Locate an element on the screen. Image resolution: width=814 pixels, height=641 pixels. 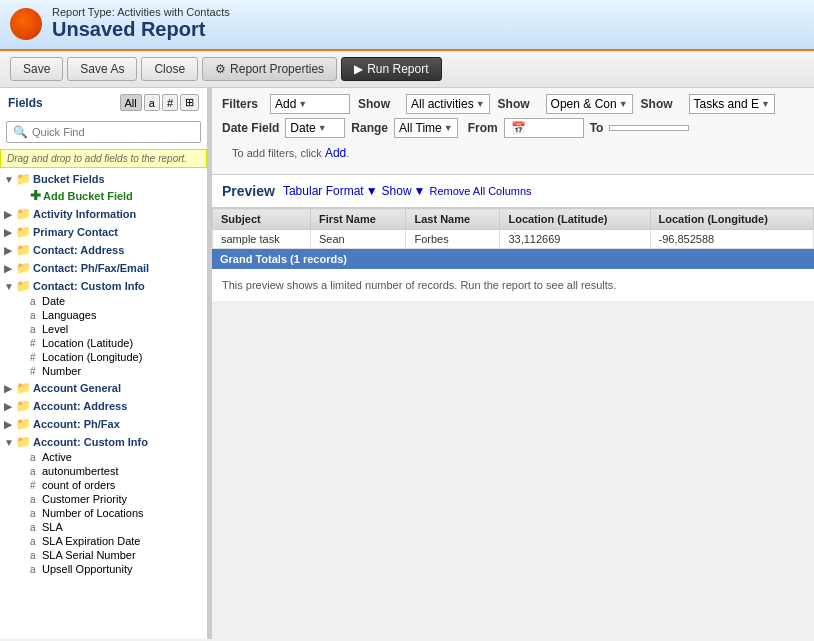
add-filter-link: Add is located at coordinates (336, 153).